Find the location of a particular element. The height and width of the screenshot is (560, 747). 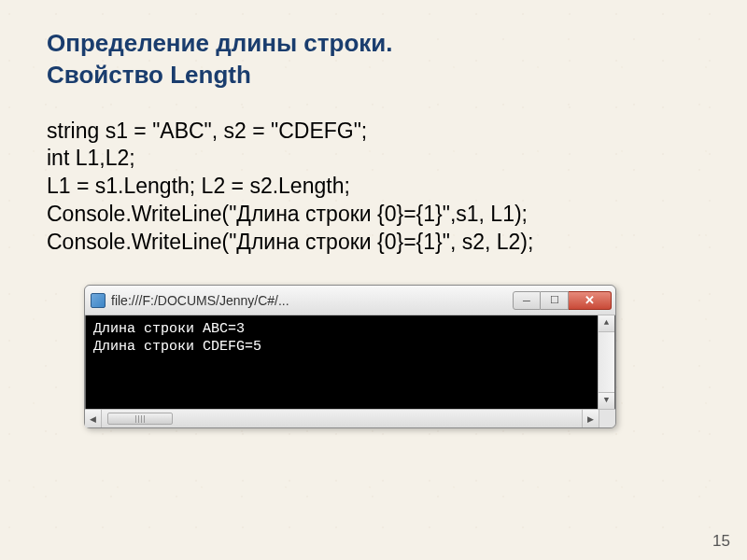

page-number: 15 is located at coordinates (721, 541).